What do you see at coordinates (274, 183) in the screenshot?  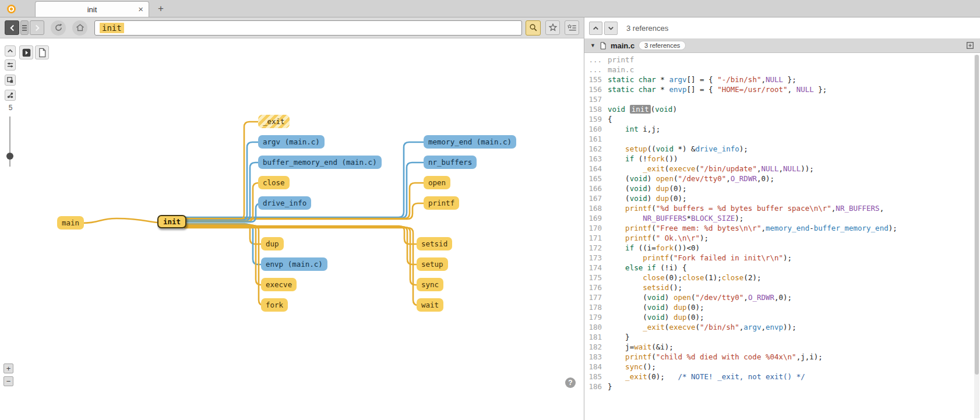 I see `graph-node-close: close` at bounding box center [274, 183].